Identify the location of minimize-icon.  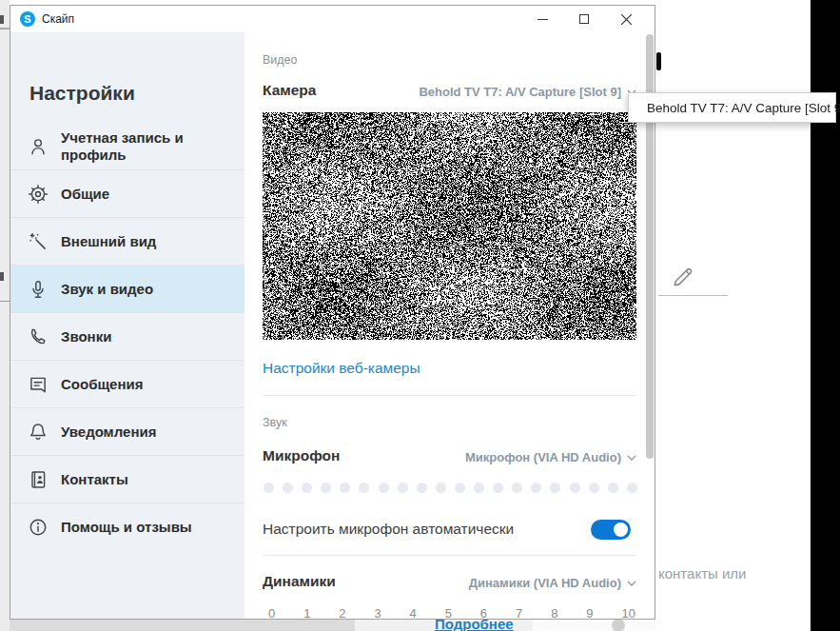
(542, 19).